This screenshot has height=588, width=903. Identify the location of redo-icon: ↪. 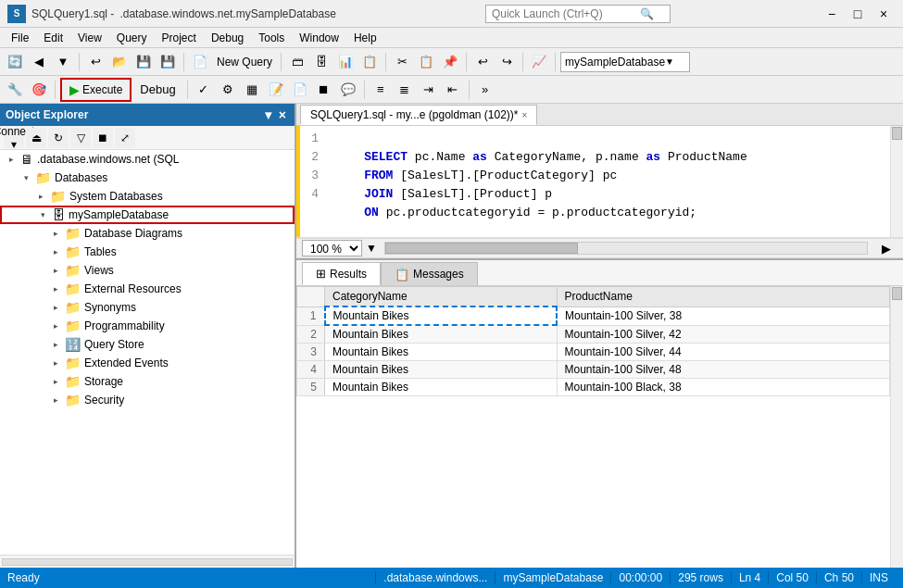
(507, 62).